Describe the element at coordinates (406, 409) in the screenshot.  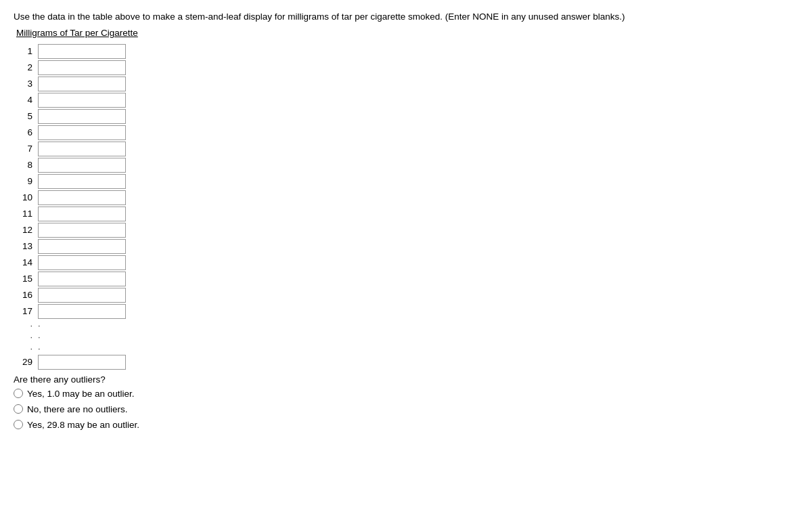
I see `radio-option-1: No, there are no outliers.` at that location.